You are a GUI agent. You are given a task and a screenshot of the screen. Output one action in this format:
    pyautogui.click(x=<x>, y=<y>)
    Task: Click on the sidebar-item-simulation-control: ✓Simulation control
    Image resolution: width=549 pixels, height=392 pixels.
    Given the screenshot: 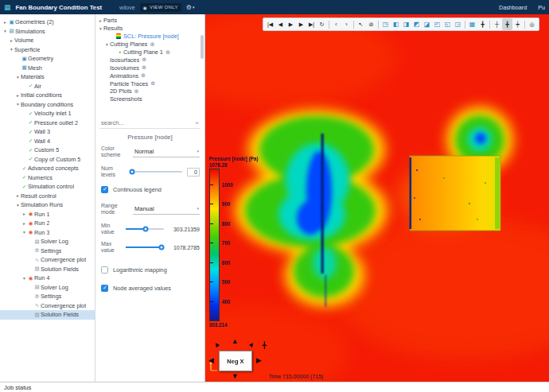 What is the action you would take?
    pyautogui.click(x=48, y=187)
    